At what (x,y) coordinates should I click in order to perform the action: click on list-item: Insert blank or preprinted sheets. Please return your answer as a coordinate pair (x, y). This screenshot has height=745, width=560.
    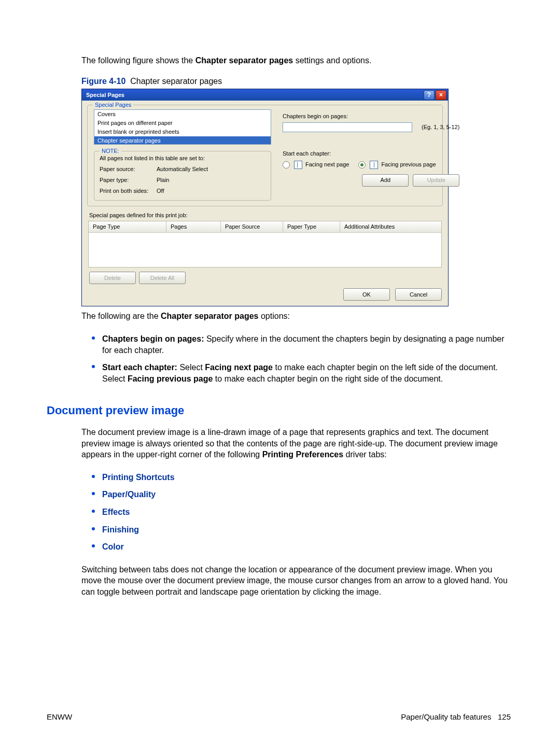
    Looking at the image, I should click on (183, 132).